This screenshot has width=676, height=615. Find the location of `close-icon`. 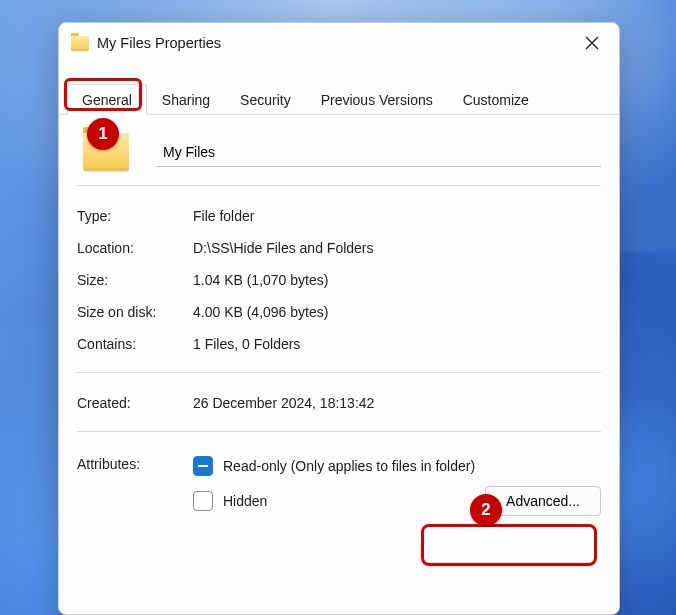

close-icon is located at coordinates (592, 43).